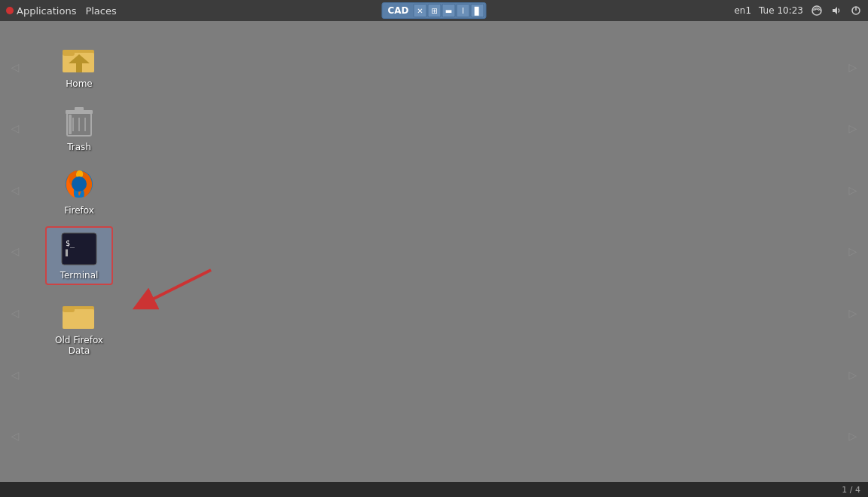  What do you see at coordinates (853, 128) in the screenshot?
I see `deco-arrow-right-2: ▷` at bounding box center [853, 128].